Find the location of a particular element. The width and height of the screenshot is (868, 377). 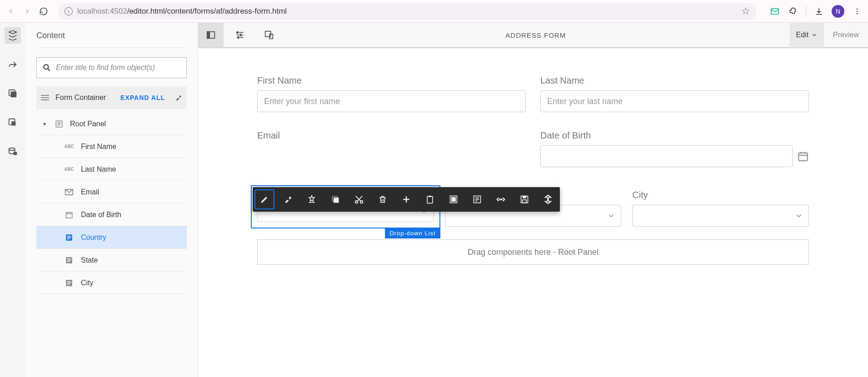

caret-down-icon: ▾ is located at coordinates (45, 124).